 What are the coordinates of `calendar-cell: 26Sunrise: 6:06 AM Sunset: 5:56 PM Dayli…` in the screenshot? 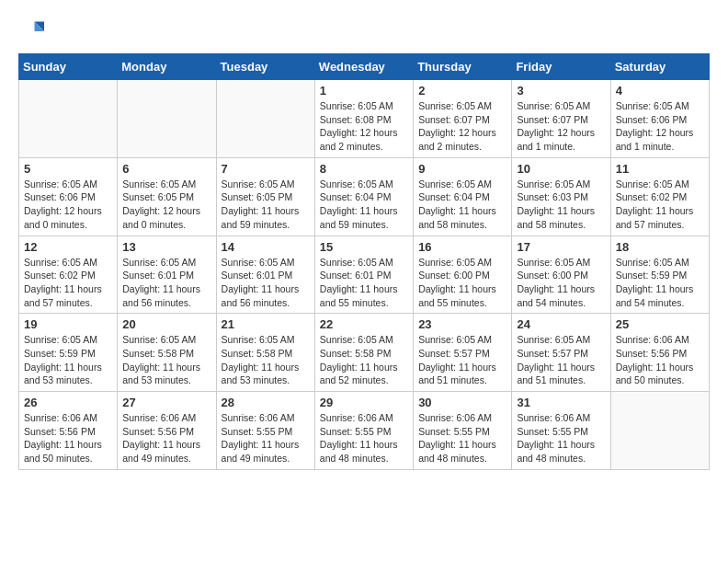 It's located at (68, 431).